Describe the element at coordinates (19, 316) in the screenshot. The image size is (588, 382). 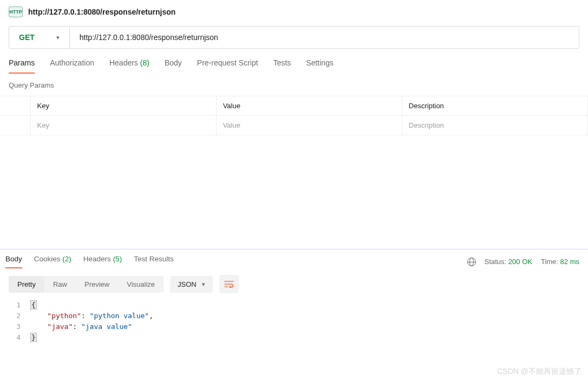
I see `line-number: 2` at that location.